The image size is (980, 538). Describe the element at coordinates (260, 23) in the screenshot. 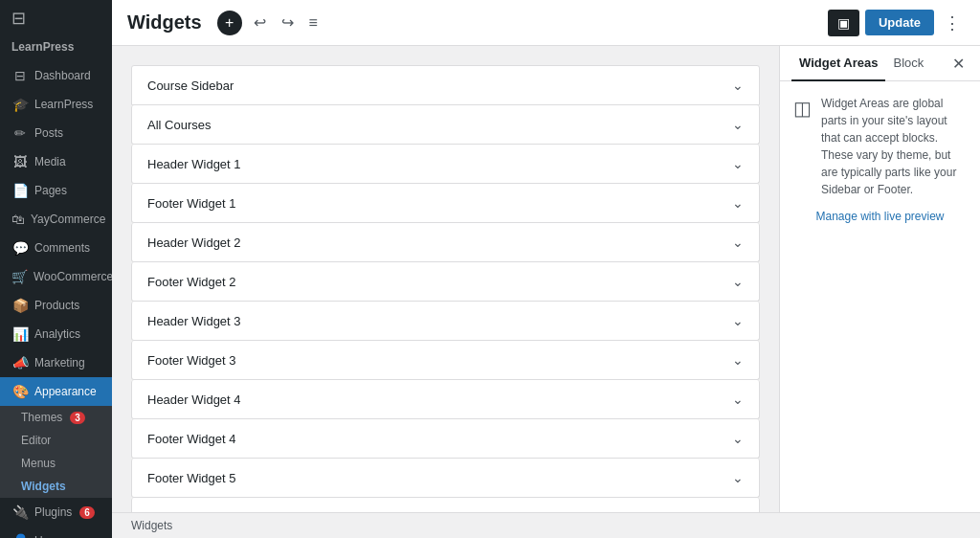

I see `undo-icon: ↩` at that location.